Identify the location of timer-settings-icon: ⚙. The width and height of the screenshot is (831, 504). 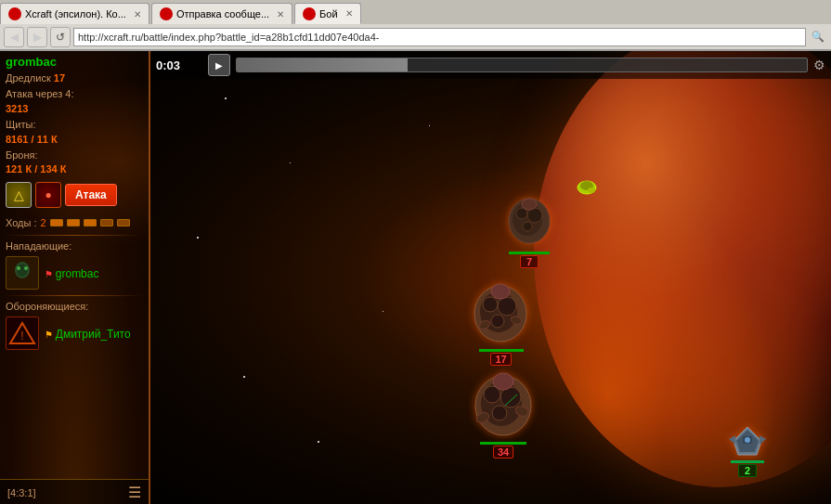
(819, 65).